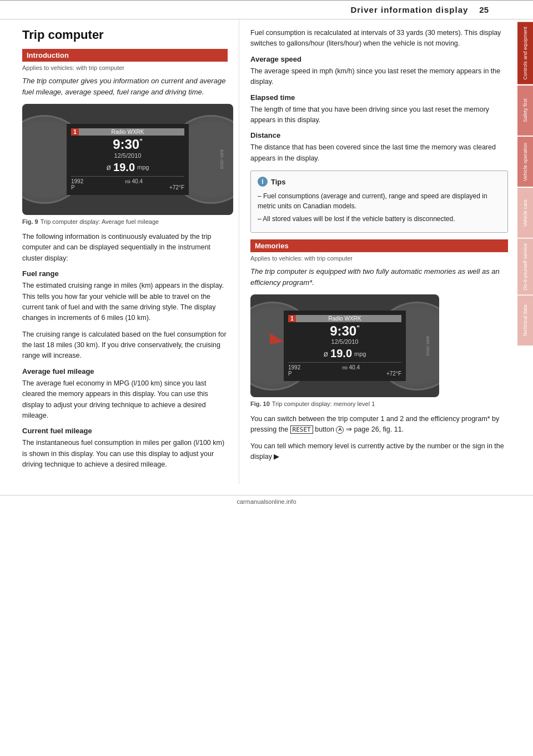 Image resolution: width=533 pixels, height=756 pixels. What do you see at coordinates (409, 10) in the screenshot?
I see `header-title: Driver information display` at bounding box center [409, 10].